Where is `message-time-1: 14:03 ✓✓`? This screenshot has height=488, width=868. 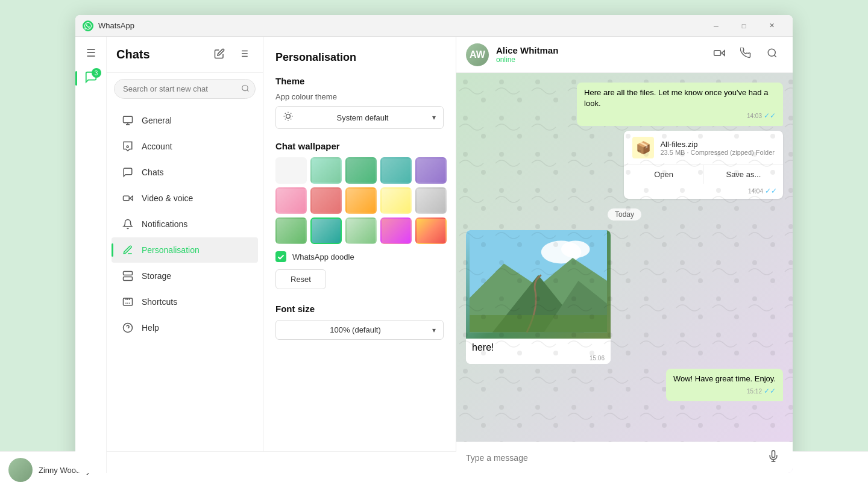
message-time-1: 14:03 ✓✓ is located at coordinates (680, 116).